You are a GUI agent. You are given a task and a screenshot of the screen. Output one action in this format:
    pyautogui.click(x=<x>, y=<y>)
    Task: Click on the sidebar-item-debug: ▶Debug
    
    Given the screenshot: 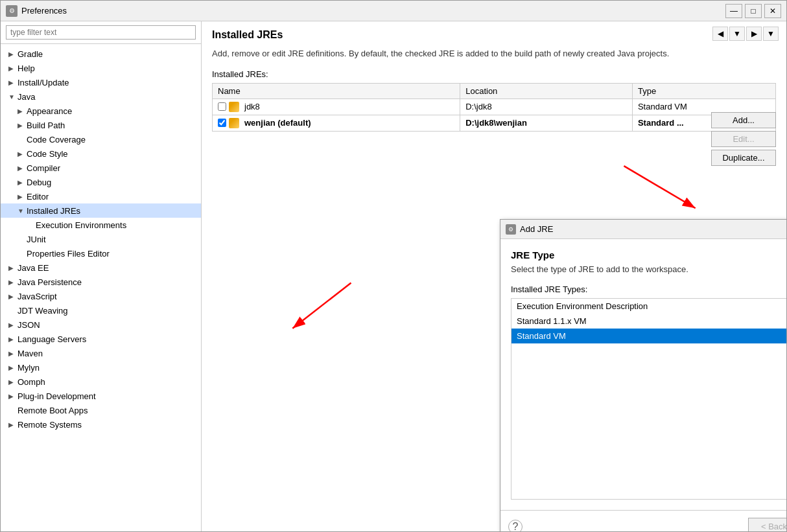 What is the action you would take?
    pyautogui.click(x=101, y=182)
    